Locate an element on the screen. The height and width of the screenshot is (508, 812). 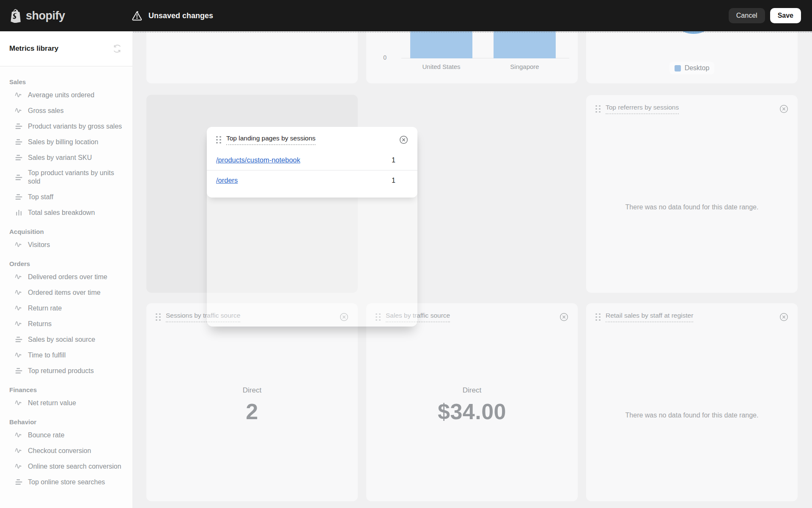
sidebar-item-delivered-orders-over-time: Delivered orders over time is located at coordinates (66, 277).